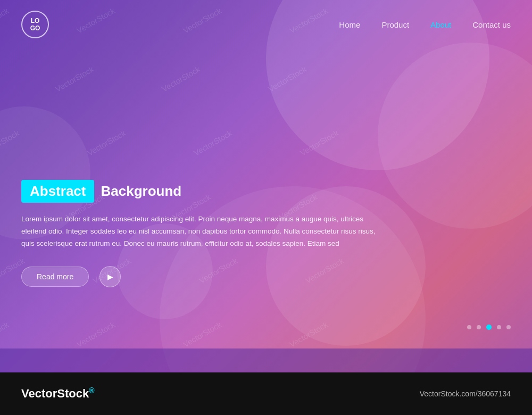  I want to click on purple-band, so click(266, 361).